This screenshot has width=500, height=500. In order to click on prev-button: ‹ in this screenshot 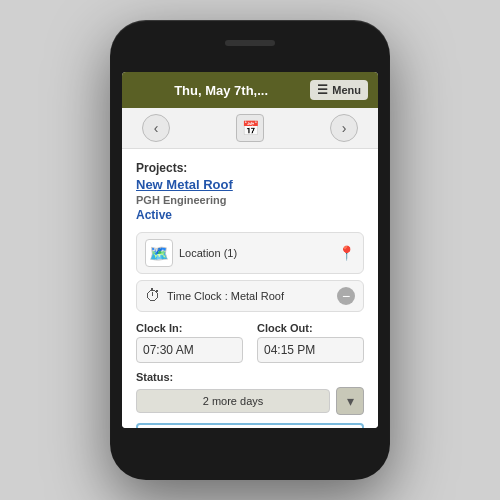, I will do `click(156, 128)`.